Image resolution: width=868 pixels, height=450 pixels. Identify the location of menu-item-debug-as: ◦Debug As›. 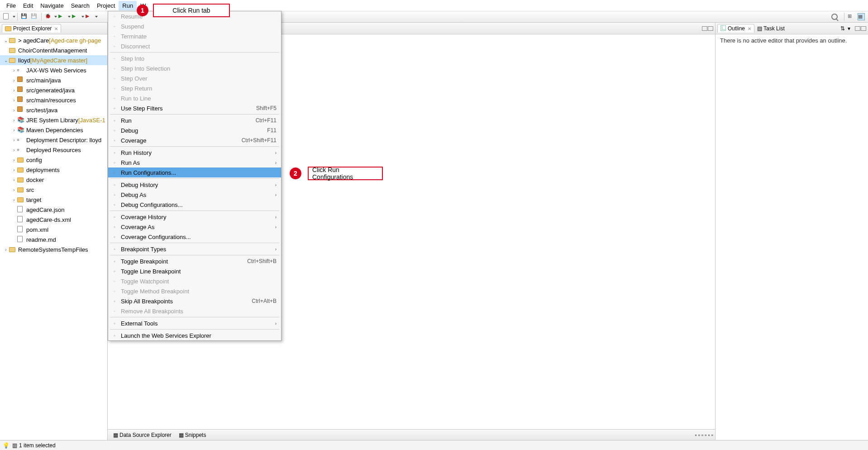
(195, 195).